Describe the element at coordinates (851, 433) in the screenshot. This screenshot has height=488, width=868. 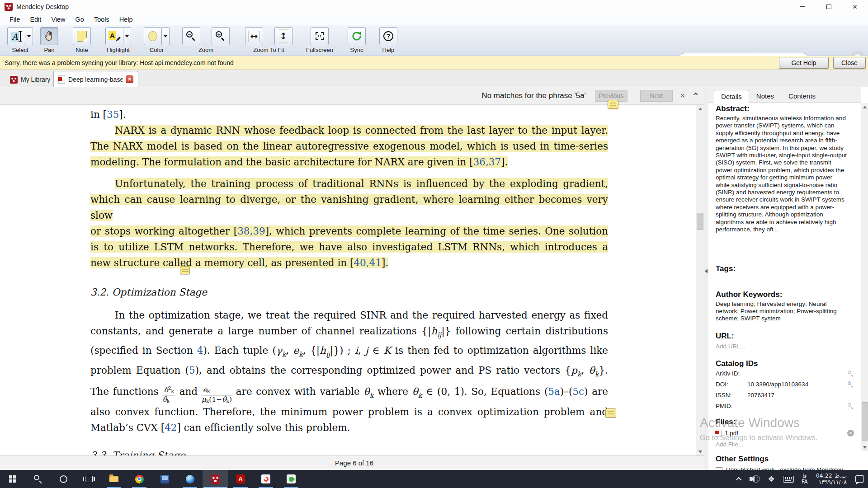
I see `remove-file-icon: ✕` at that location.